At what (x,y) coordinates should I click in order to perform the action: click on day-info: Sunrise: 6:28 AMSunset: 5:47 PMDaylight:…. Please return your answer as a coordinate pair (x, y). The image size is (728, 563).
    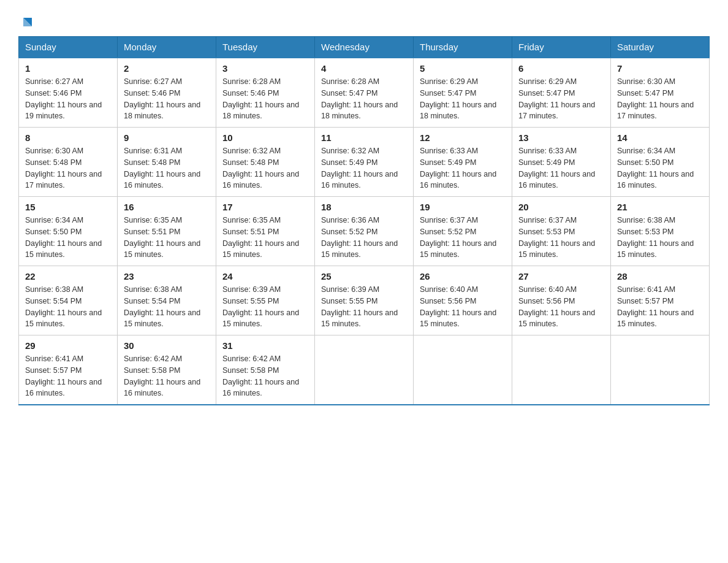
    Looking at the image, I should click on (364, 99).